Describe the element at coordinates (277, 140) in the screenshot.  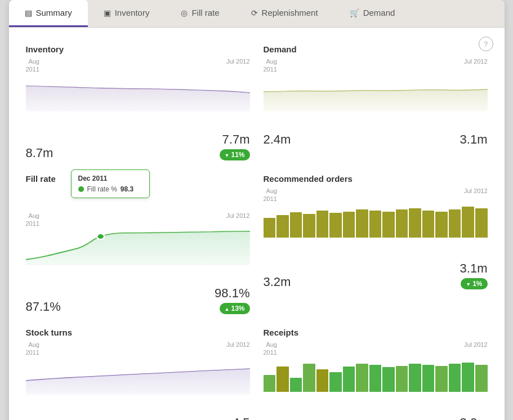
I see `demand-val-left: 2.4m` at that location.